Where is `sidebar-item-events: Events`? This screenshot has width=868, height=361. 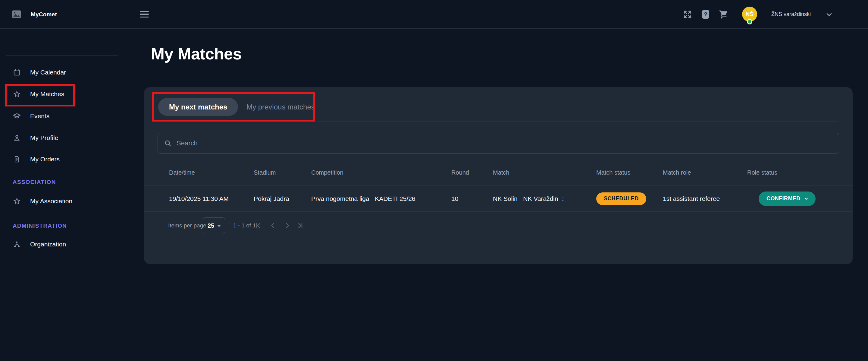
sidebar-item-events: Events is located at coordinates (63, 116).